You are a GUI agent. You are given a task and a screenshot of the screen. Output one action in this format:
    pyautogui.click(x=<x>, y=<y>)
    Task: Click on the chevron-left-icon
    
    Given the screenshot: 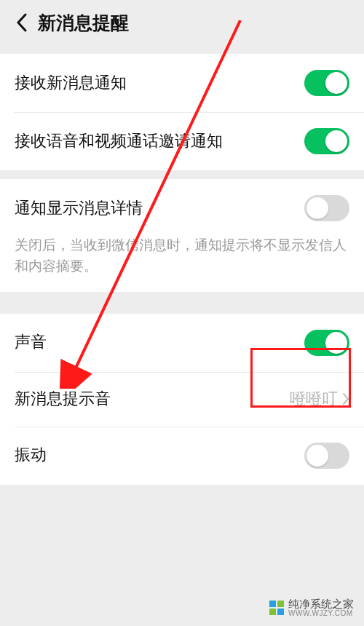 What is the action you would take?
    pyautogui.click(x=22, y=23)
    